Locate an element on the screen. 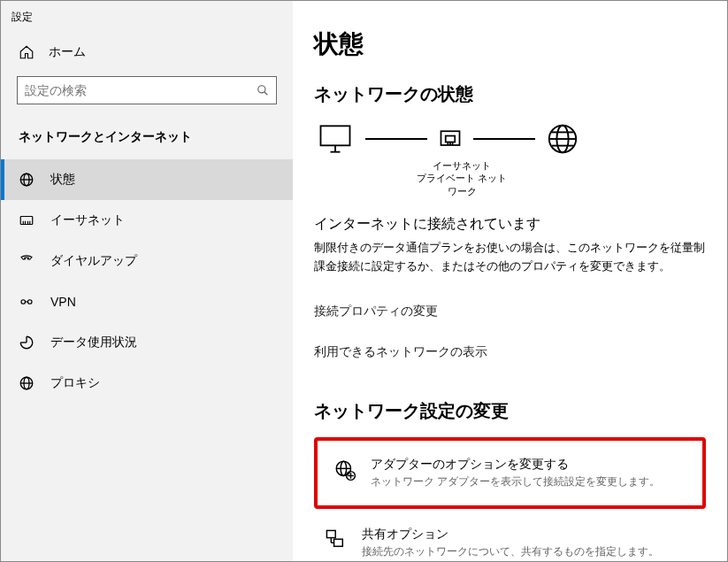 This screenshot has width=728, height=562. network-status-title: ネットワークの状態 is located at coordinates (510, 94).